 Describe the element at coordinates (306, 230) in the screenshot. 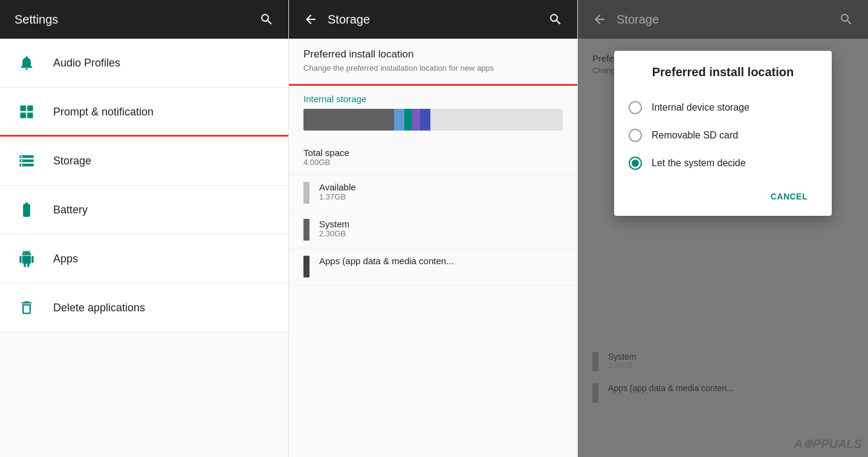

I see `system-color` at that location.